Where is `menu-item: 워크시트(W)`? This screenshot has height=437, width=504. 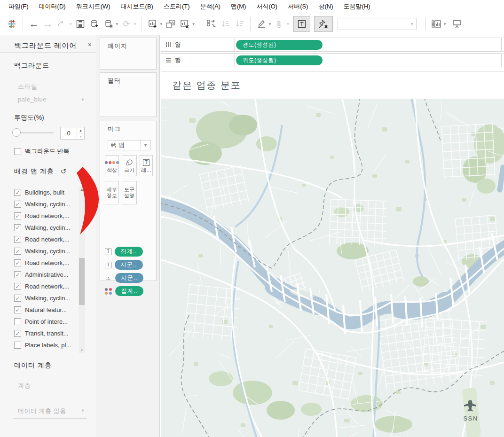 menu-item: 워크시트(W) is located at coordinates (93, 7).